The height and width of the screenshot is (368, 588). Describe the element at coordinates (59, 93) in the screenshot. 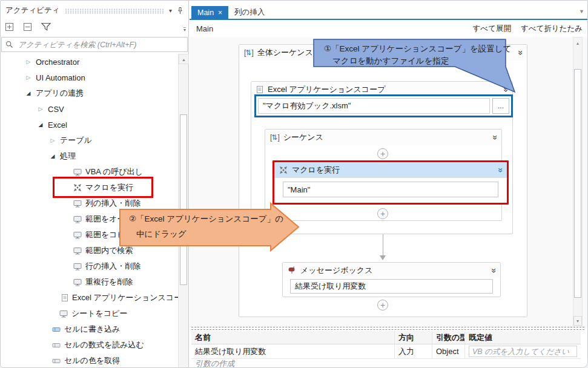

I see `tree-item-label: アプリの連携` at that location.